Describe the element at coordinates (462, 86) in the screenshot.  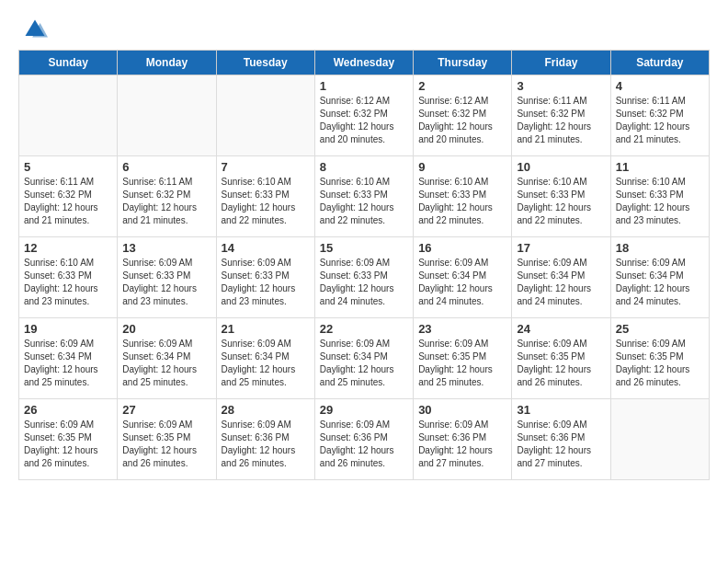
I see `day-number: 2` at that location.